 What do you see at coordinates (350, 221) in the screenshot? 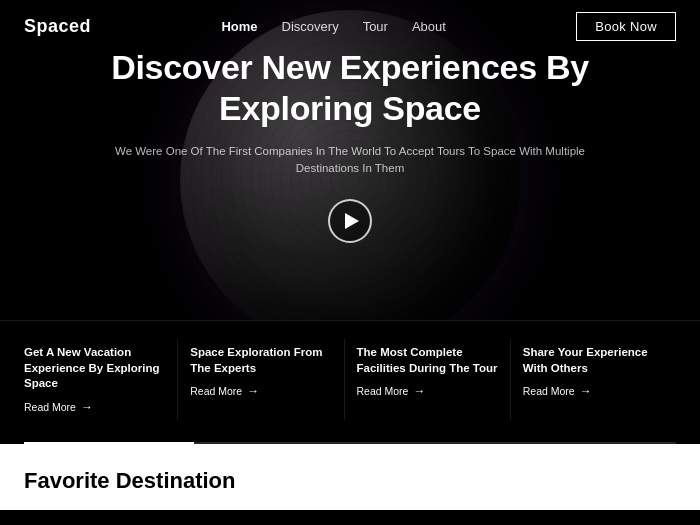
I see `play-button` at bounding box center [350, 221].